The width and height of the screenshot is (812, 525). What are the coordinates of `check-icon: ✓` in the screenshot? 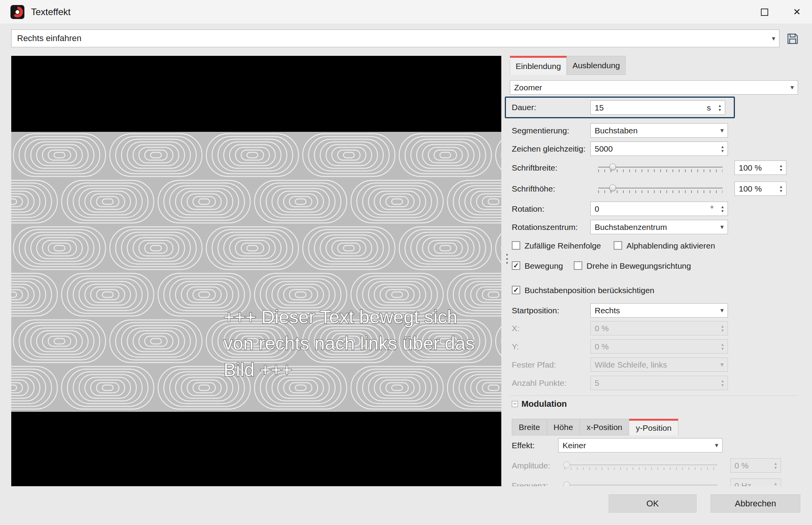 It's located at (516, 290).